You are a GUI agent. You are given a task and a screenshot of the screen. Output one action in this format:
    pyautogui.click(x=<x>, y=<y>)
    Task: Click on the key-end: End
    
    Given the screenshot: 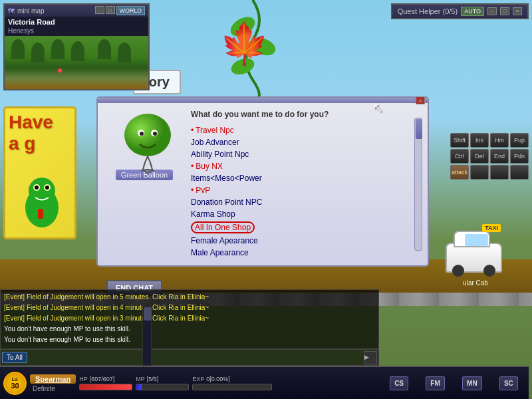 What is the action you would take?
    pyautogui.click(x=499, y=156)
    